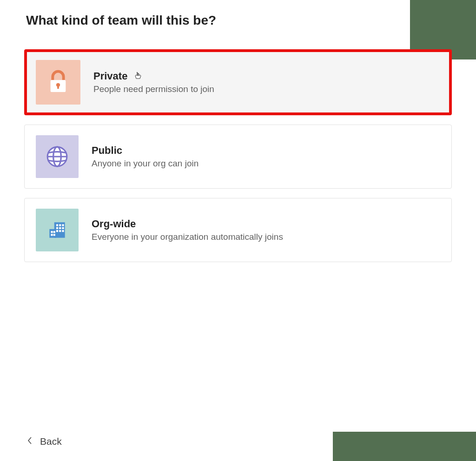 The height and width of the screenshot is (461, 476). Describe the element at coordinates (138, 77) in the screenshot. I see `cursor-pointer-icon` at that location.